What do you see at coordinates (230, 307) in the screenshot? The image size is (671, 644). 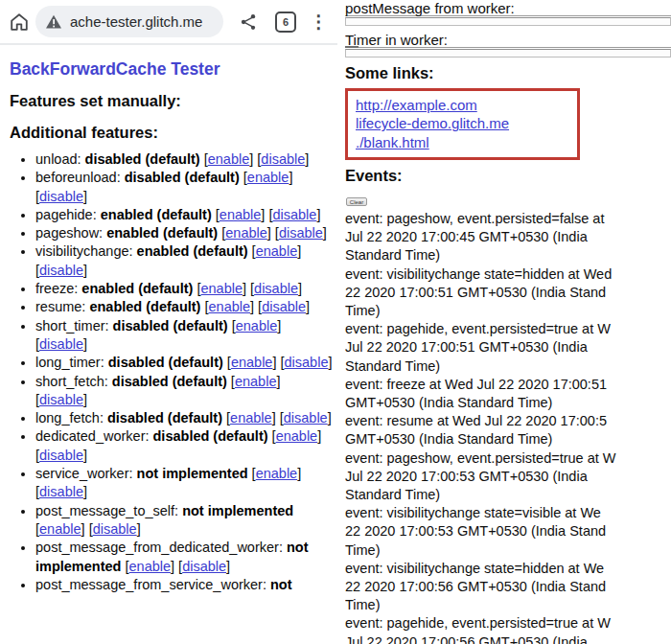 I see `resume-enable-link: enable` at bounding box center [230, 307].